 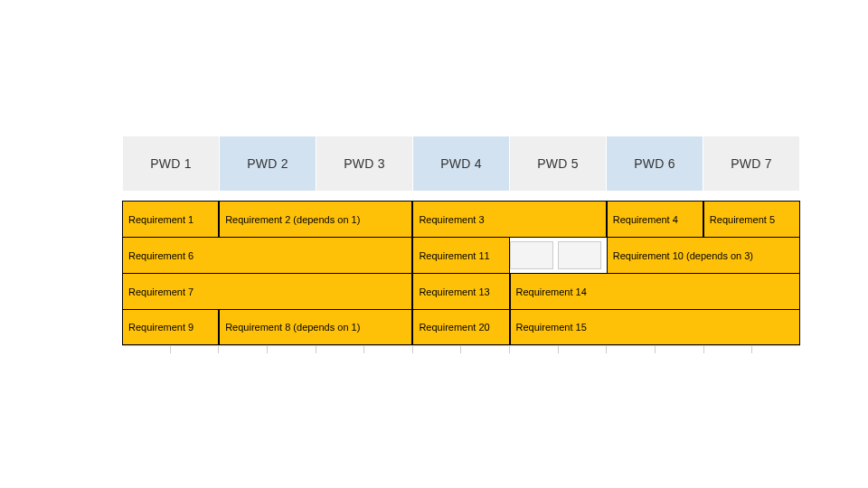 I want to click on requirement-bar: Requirement 11, so click(x=461, y=255).